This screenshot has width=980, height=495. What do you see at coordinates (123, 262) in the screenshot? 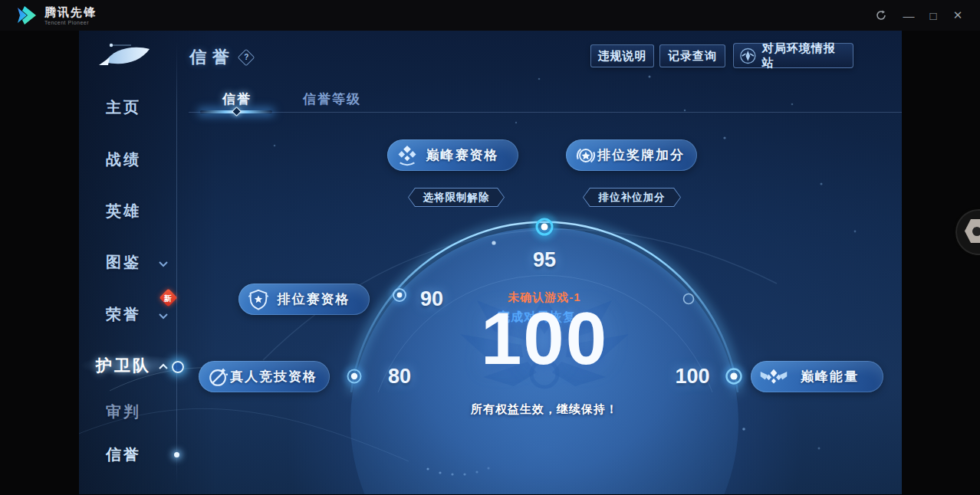
I see `sidebar-item-gallery: 图鉴` at bounding box center [123, 262].